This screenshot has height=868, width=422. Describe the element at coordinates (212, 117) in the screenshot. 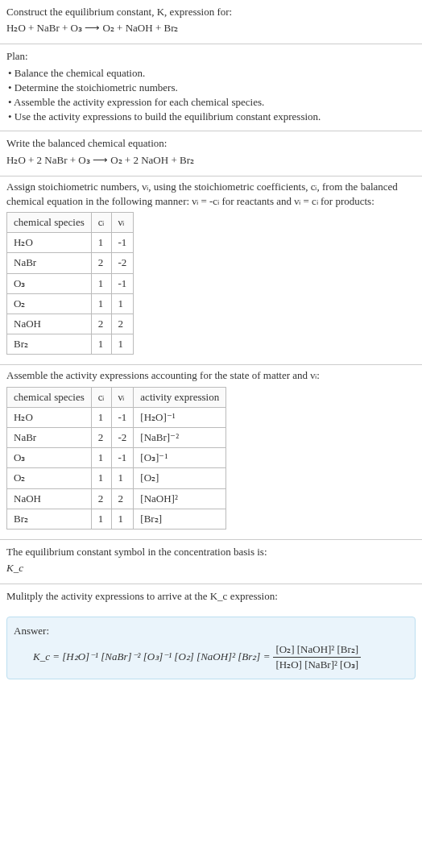

I see `plan-bullet-4: • Use the activity expressions to build …` at that location.